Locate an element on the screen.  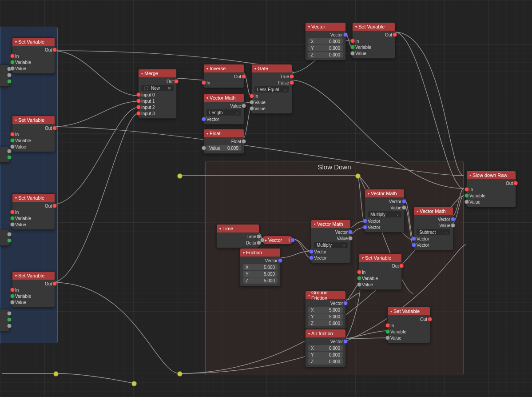
node-air-friction: ▾Air friction Vector X0.000 Y0.000 Z0.00… is located at coordinates (326, 348).